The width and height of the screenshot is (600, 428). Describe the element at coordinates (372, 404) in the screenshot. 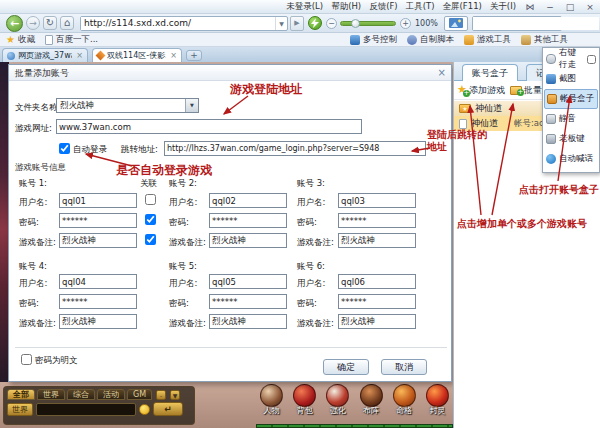

I see `formation-button: 布阵` at that location.